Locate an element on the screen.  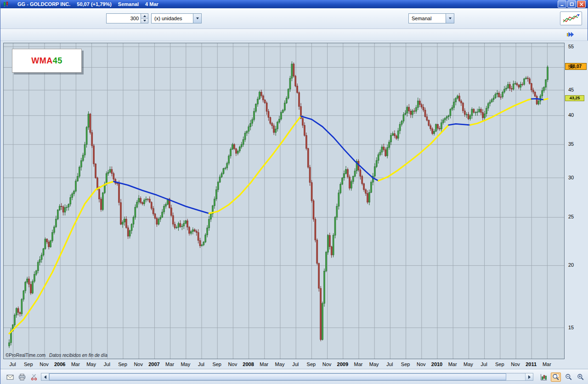
wma-legend-label: WMA is located at coordinates (42, 61).